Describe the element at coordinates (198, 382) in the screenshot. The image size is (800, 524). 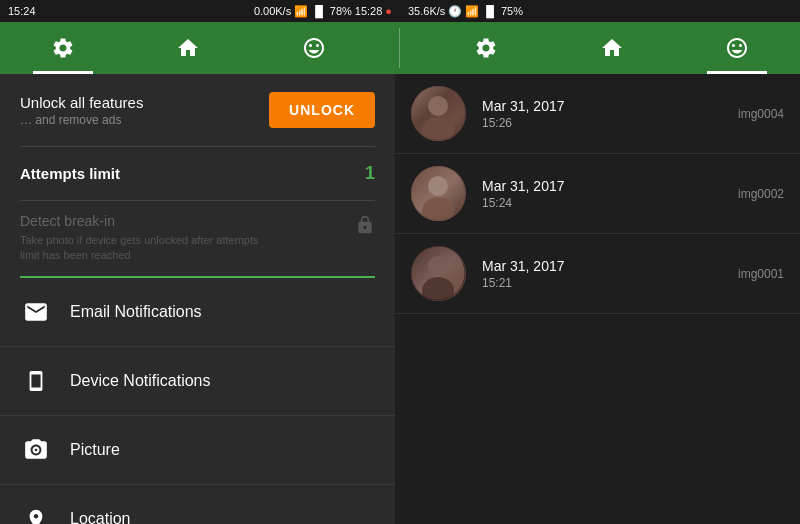
I see `menu-device-notifications: Device Notifications` at that location.